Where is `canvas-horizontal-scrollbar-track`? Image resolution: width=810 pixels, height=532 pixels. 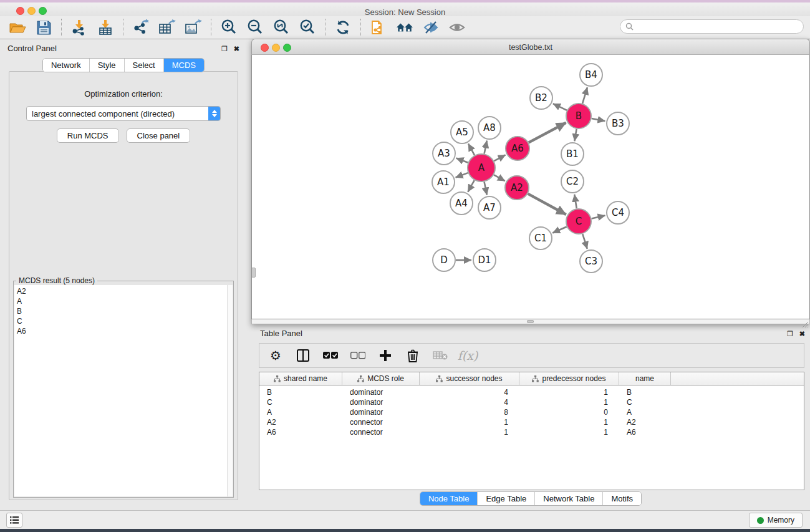 canvas-horizontal-scrollbar-track is located at coordinates (531, 322).